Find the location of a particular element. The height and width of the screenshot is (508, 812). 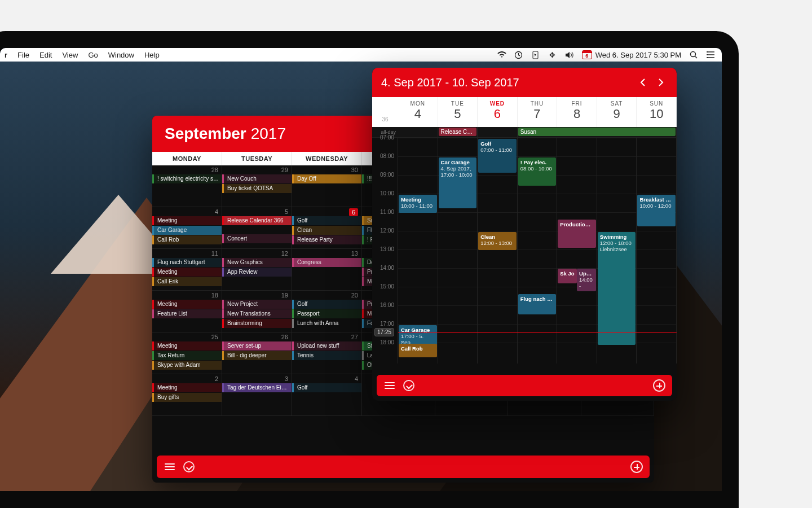

month-event: ! switching electricity su… is located at coordinates (187, 179).